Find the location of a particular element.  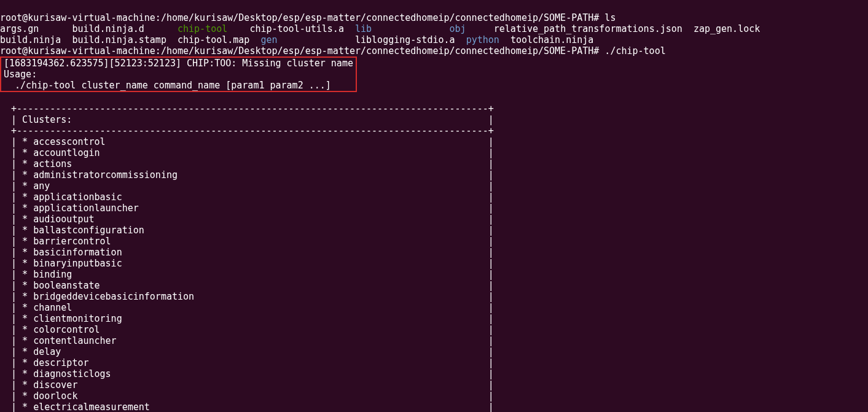

cluster-row: | * clientmonitoring | is located at coordinates (247, 319).